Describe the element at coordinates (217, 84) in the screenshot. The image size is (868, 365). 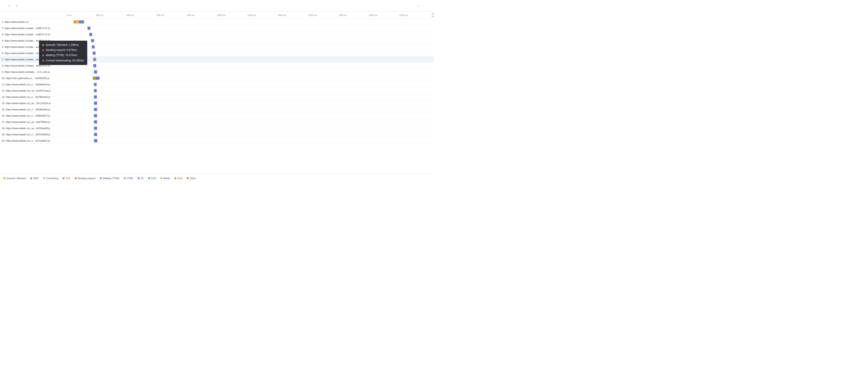
I see `table-row: 11. https://www.elastic.co/_n... a54a9e0…` at that location.